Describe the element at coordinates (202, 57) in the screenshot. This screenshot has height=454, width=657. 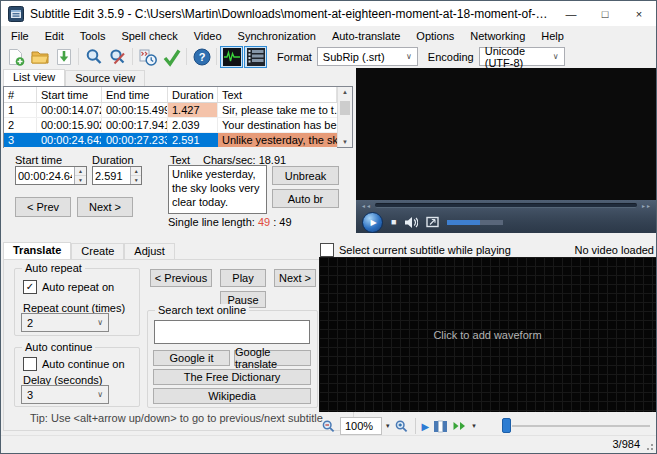
I see `help-button: ?` at that location.